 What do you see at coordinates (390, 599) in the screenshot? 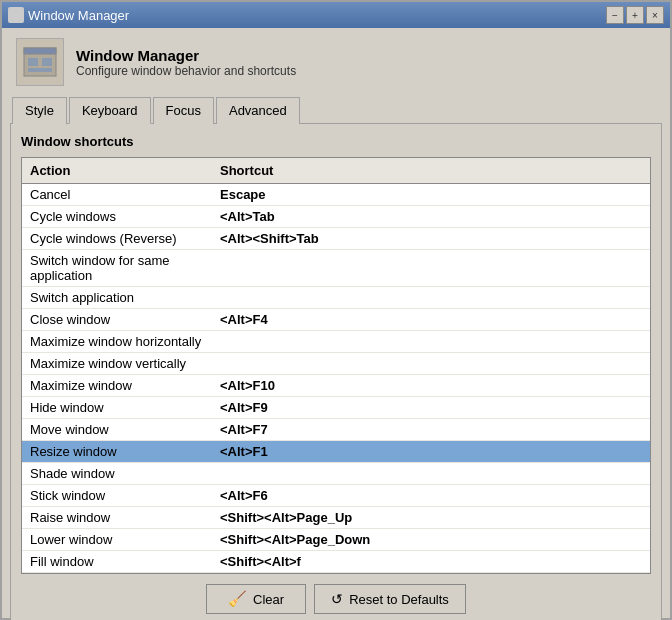
I see `reset-defaults-button: ↺ Reset to Defaults` at bounding box center [390, 599].